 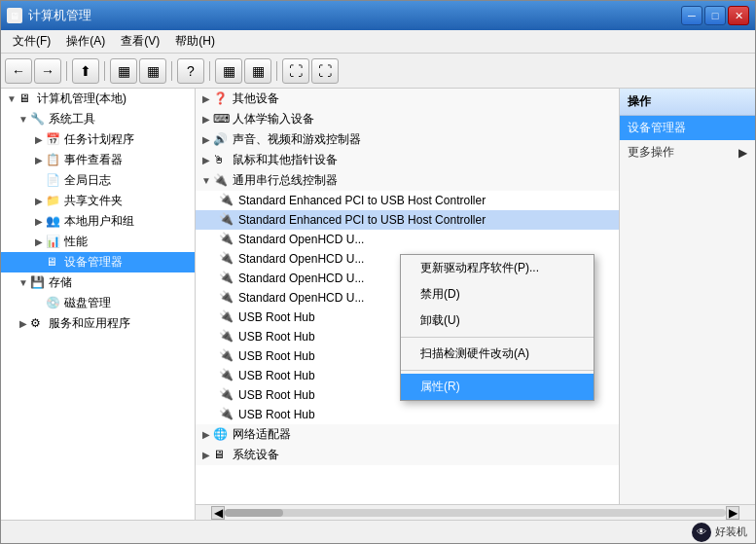 I want to click on help-button: ?, so click(x=191, y=71).